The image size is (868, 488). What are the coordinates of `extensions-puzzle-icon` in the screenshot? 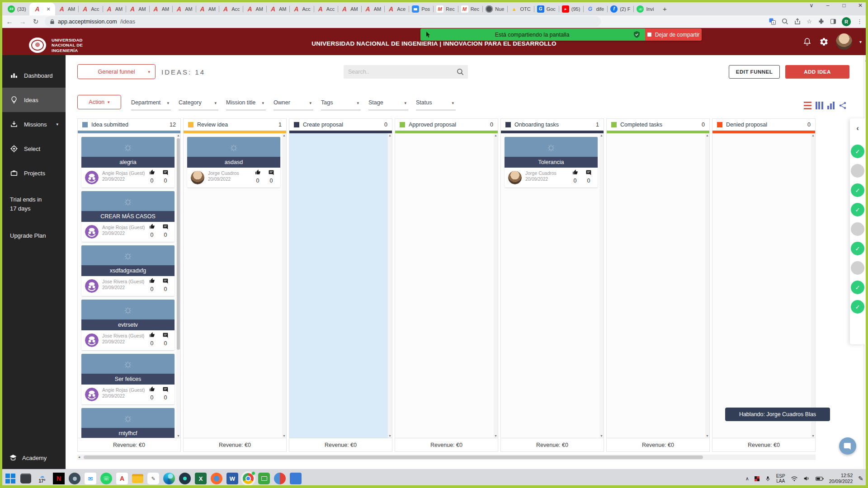 It's located at (821, 22).